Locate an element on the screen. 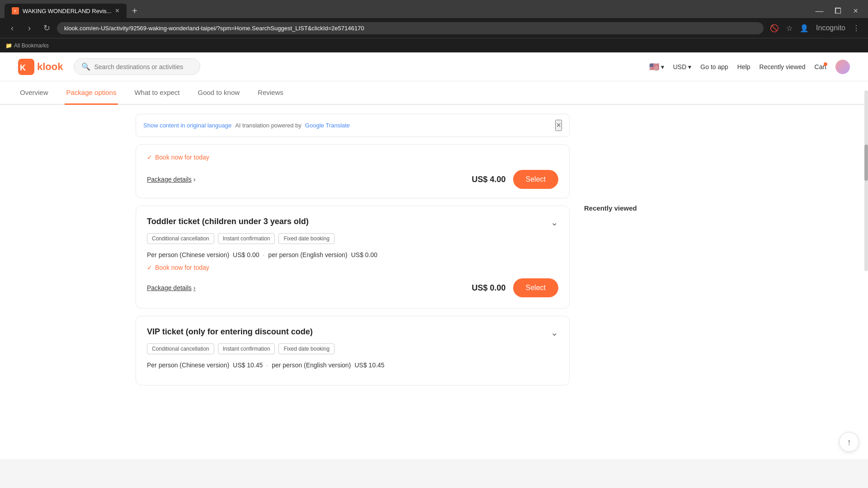 The image size is (868, 488). vip-tag-conditional-cancellation: Conditional cancellation is located at coordinates (181, 349).